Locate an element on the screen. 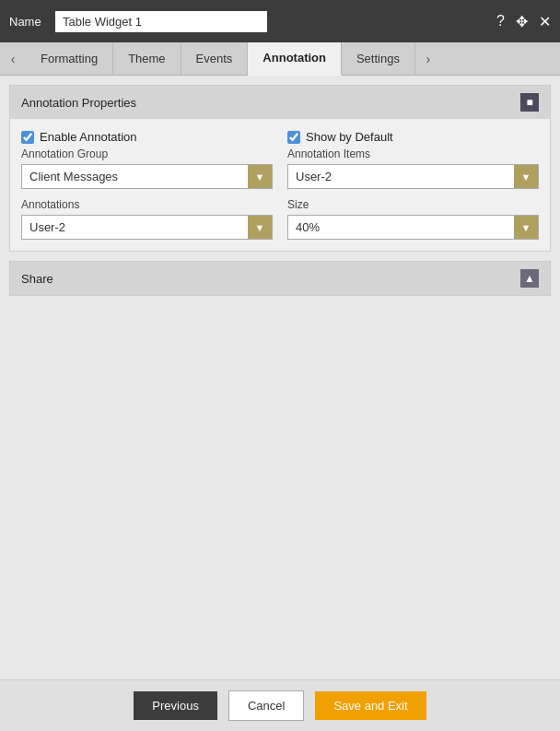 Image resolution: width=560 pixels, height=731 pixels. annotation-group-label: Annotation Group is located at coordinates (147, 154).